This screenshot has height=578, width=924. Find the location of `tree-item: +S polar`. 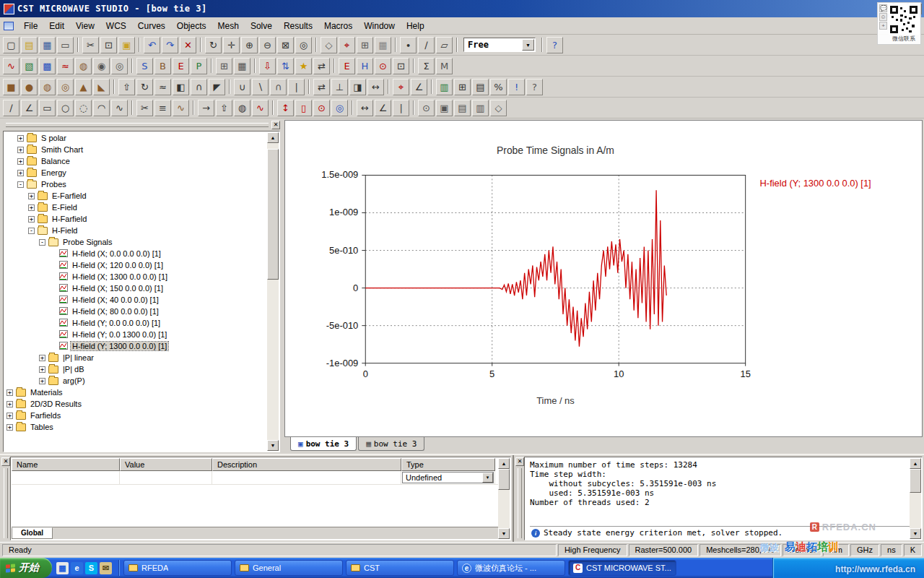

tree-item: +S polar is located at coordinates (136, 138).